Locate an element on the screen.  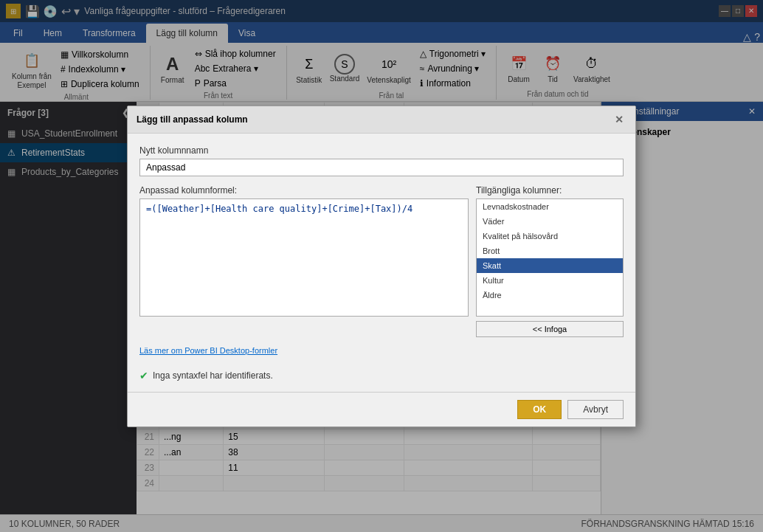
modal-columns-panel: Tillgängliga kolumner: LevnadskostnaderV… is located at coordinates (550, 261).